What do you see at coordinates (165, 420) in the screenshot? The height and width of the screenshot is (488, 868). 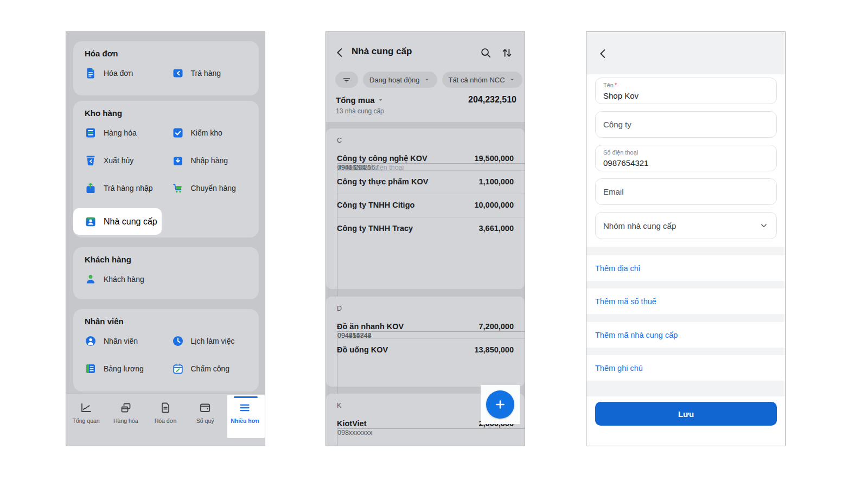 I see `bottom-navigation: Tổng quan Hàng hóa Hóa đơn Sổ quỹ Nhiều …` at bounding box center [165, 420].